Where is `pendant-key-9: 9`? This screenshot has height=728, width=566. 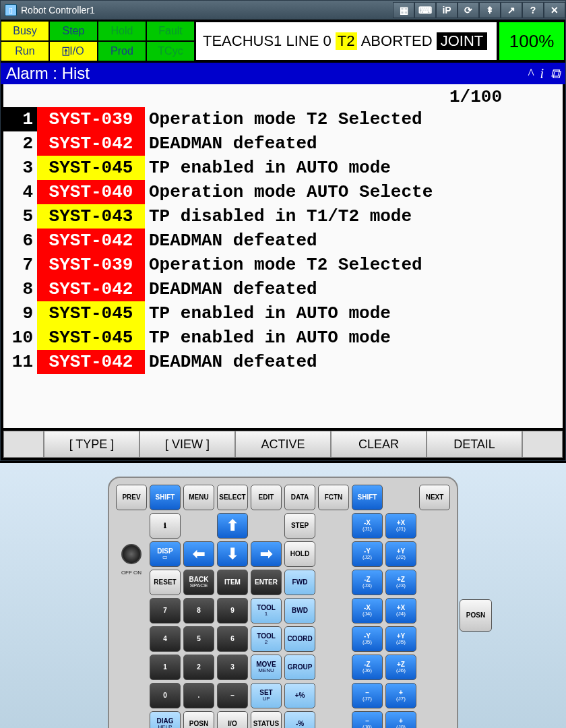
pendant-key-9: 9 is located at coordinates (232, 611).